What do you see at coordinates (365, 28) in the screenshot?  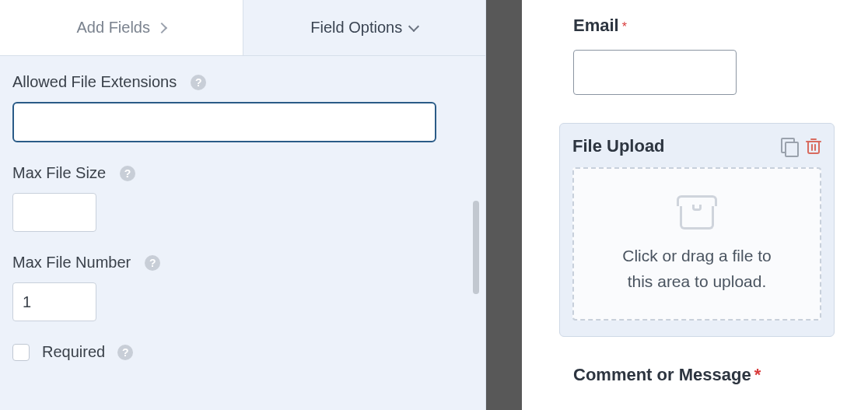 I see `tab-field-options: Field Options` at bounding box center [365, 28].